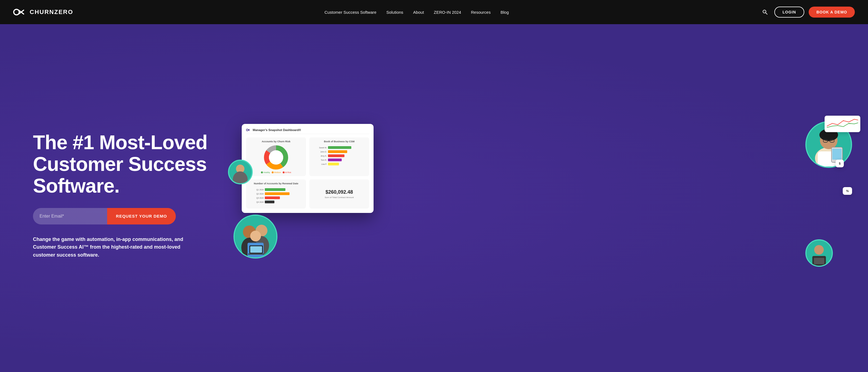 The image size is (868, 372). Describe the element at coordinates (339, 156) in the screenshot. I see `bar-row: Amy K.` at that location.